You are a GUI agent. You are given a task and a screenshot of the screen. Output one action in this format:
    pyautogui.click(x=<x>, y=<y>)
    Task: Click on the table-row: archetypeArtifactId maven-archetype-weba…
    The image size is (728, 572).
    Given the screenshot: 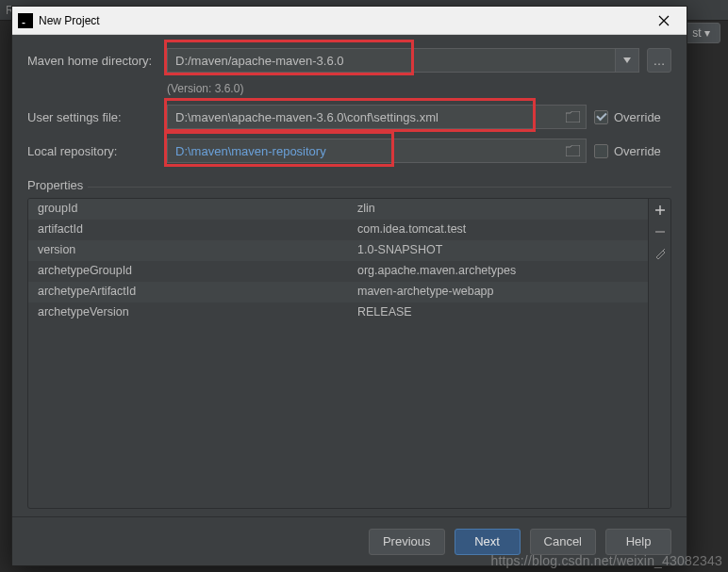 What is the action you would take?
    pyautogui.click(x=338, y=292)
    